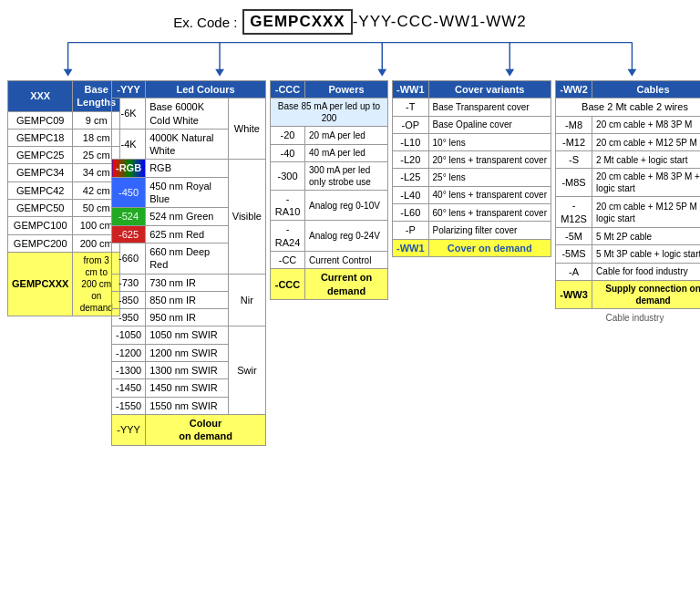 Image resolution: width=700 pixels, height=601 pixels. I want to click on ww2-desc: 5 Mt 2P cable, so click(646, 237).